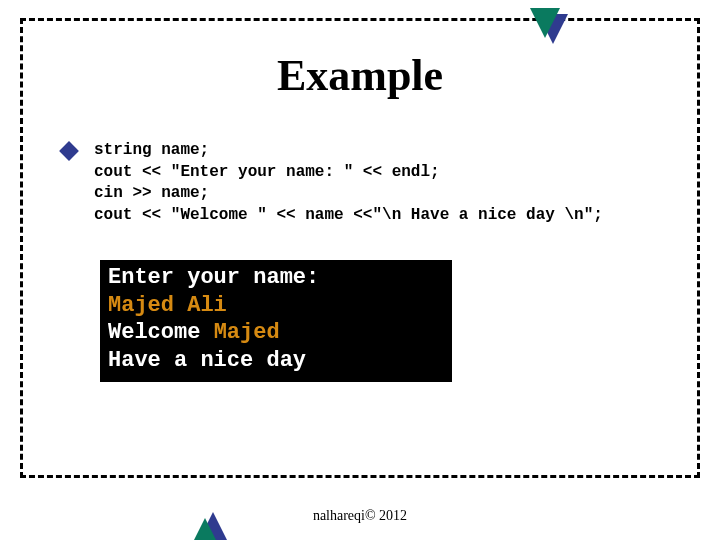 The image size is (720, 540). Describe the element at coordinates (152, 150) in the screenshot. I see `code-line: string name;` at that location.